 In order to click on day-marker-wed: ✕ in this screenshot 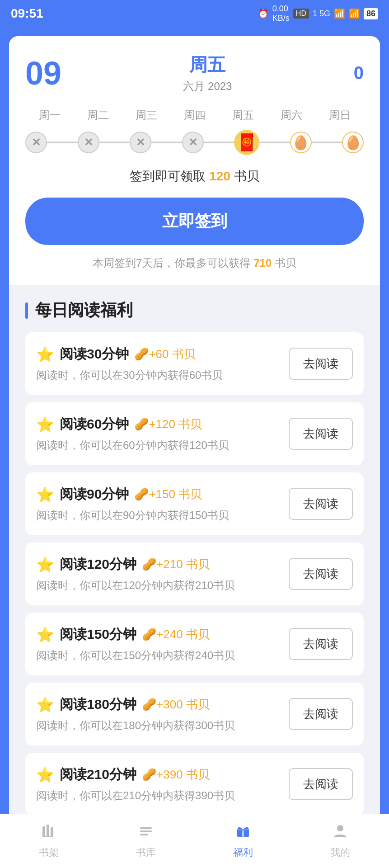, I will do `click(141, 142)`.